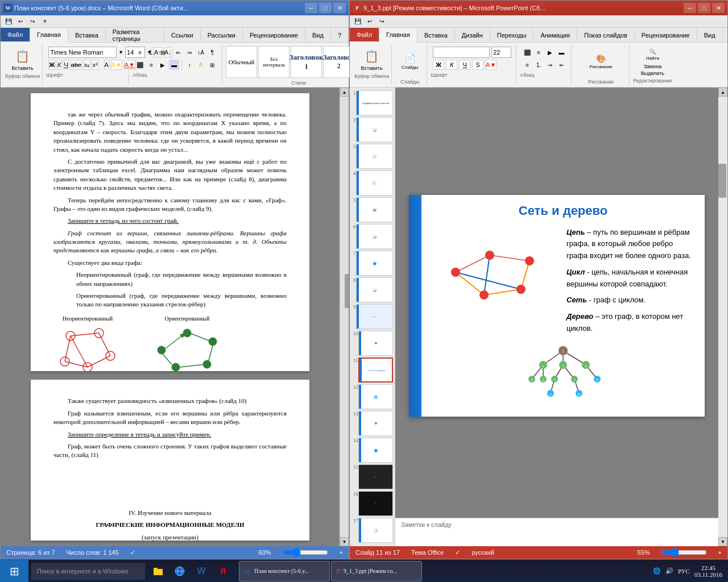 The width and height of the screenshot is (728, 582). What do you see at coordinates (222, 35) in the screenshot?
I see `word-tab-mail: Рассылки` at bounding box center [222, 35].